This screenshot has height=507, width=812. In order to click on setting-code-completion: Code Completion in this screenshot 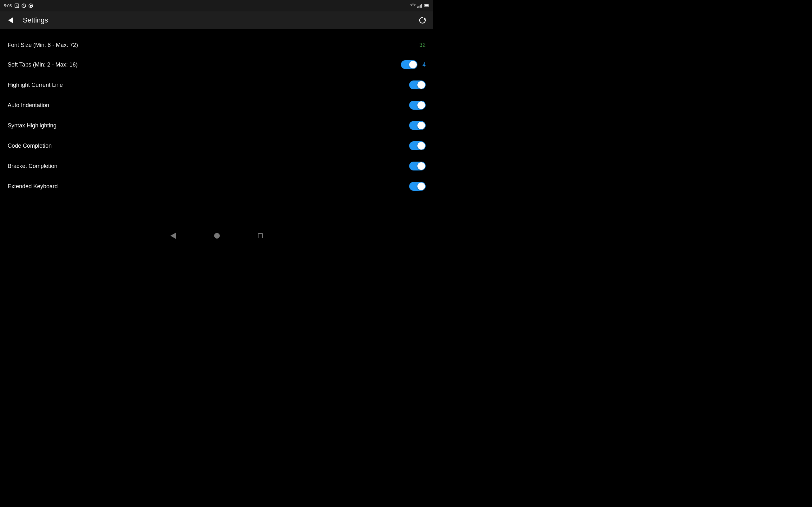, I will do `click(217, 146)`.